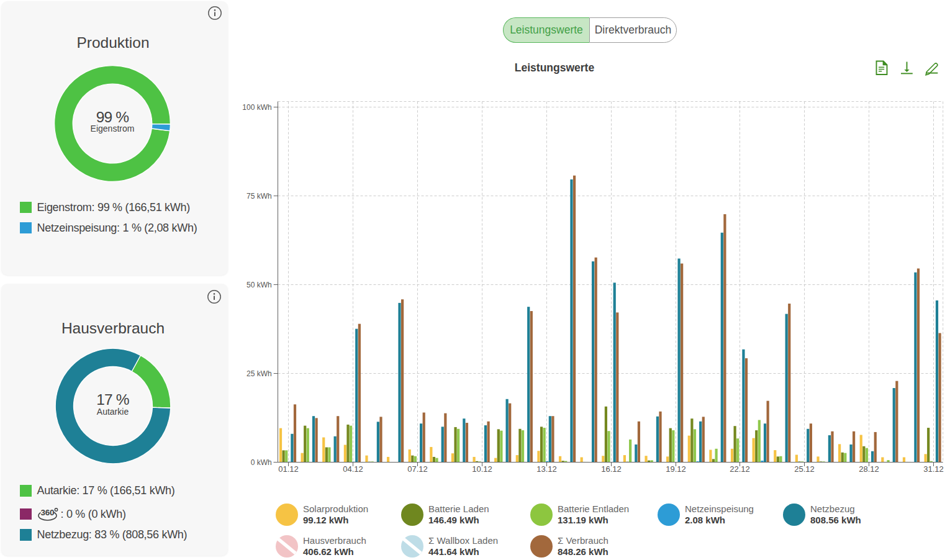 The image size is (950, 560). Describe the element at coordinates (740, 469) in the screenshot. I see `svg-text: 22.12` at that location.